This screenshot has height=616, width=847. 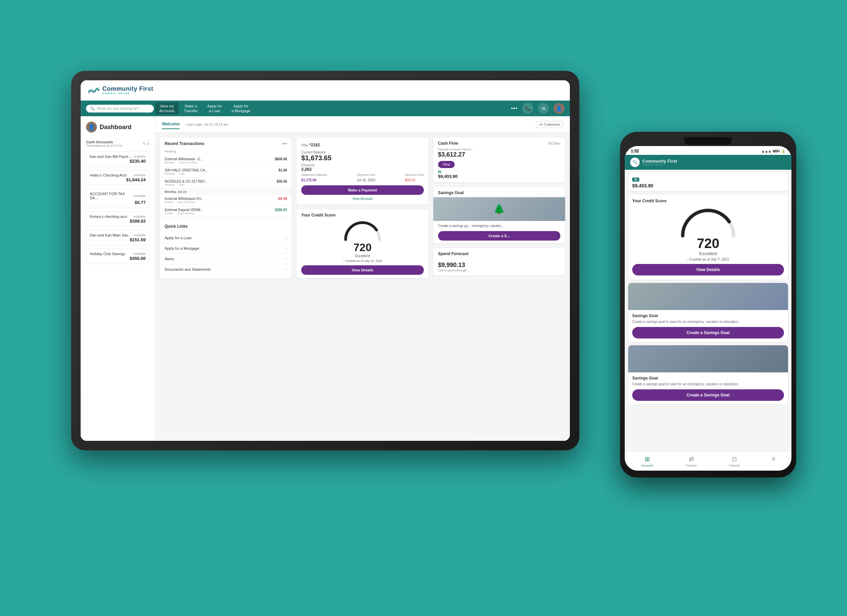 I want to click on visa-balance-label: Current Balance, so click(x=362, y=152).